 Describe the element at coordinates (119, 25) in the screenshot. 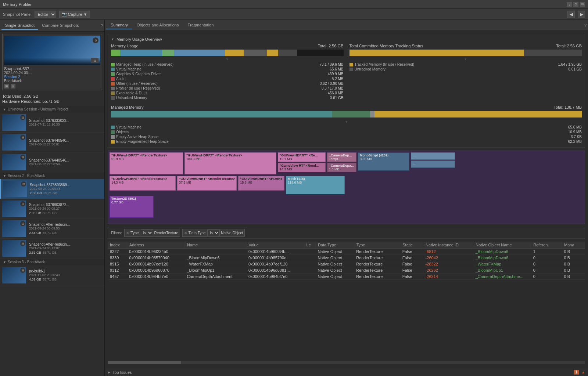

I see `tab-summary: Summary` at that location.